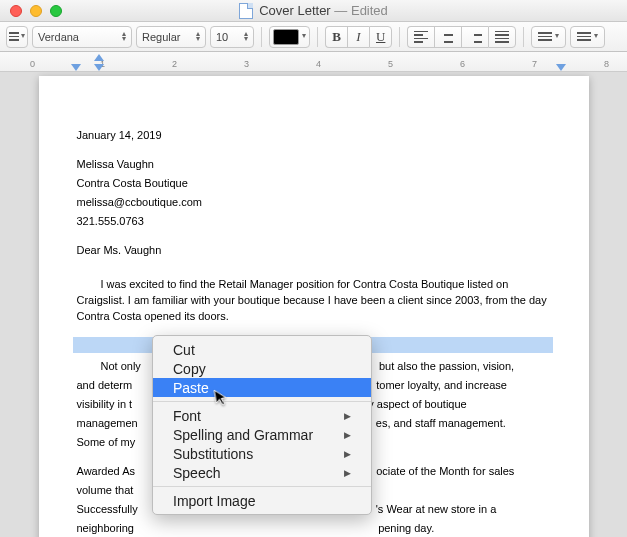 The height and width of the screenshot is (537, 627). What do you see at coordinates (313, 165) in the screenshot?
I see `recipient-name: Melissa Vaughn` at bounding box center [313, 165].